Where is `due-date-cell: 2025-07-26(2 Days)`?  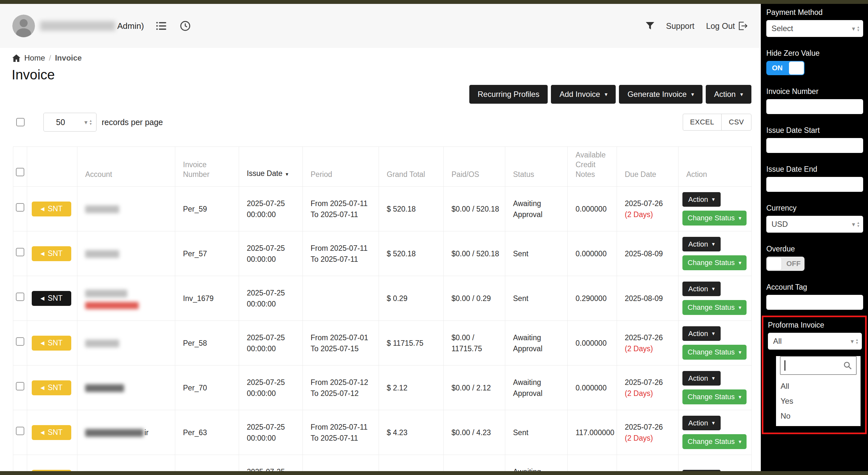
due-date-cell: 2025-07-26(2 Days) is located at coordinates (648, 388).